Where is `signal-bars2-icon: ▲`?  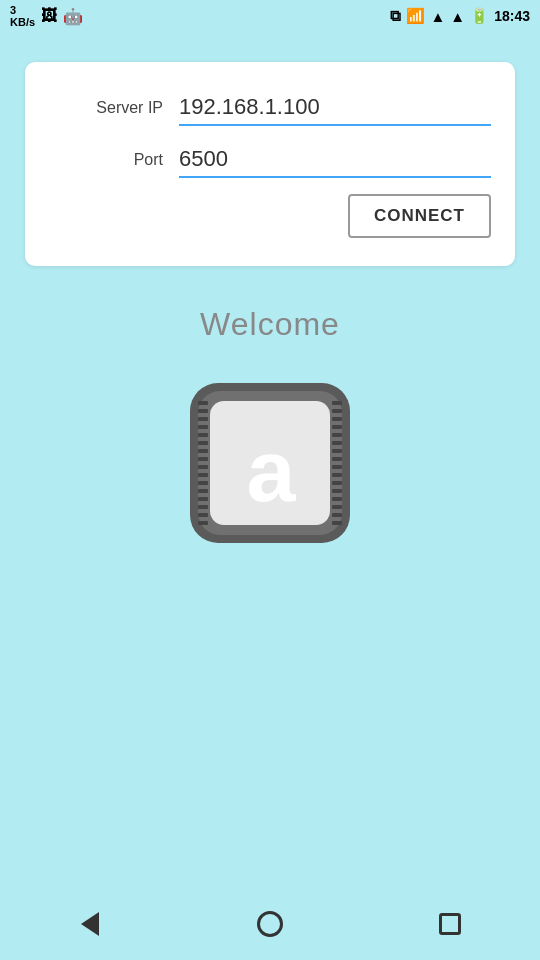 signal-bars2-icon: ▲ is located at coordinates (458, 16).